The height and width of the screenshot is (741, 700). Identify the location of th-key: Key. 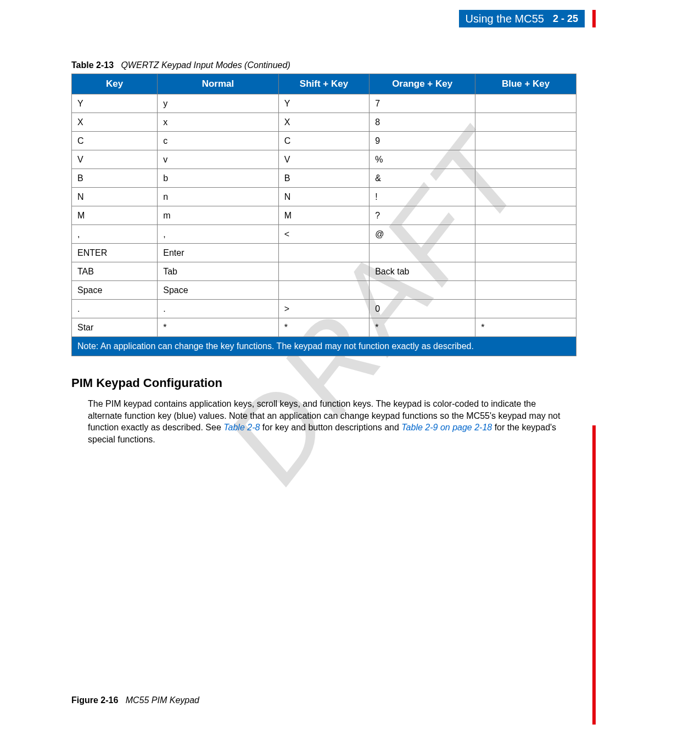
(115, 85).